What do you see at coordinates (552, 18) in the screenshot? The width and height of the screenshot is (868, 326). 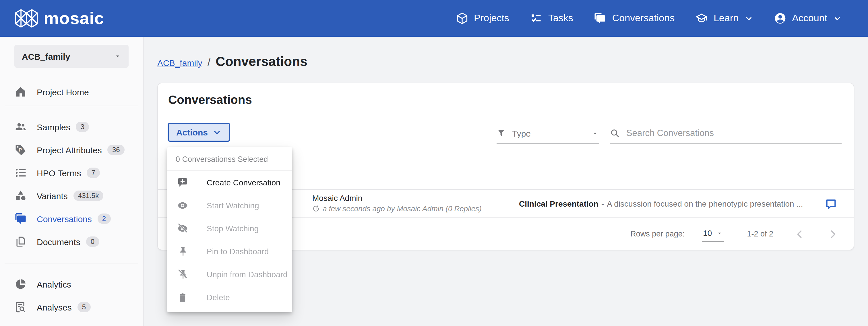 I see `nav-item-tasks: Tasks` at bounding box center [552, 18].